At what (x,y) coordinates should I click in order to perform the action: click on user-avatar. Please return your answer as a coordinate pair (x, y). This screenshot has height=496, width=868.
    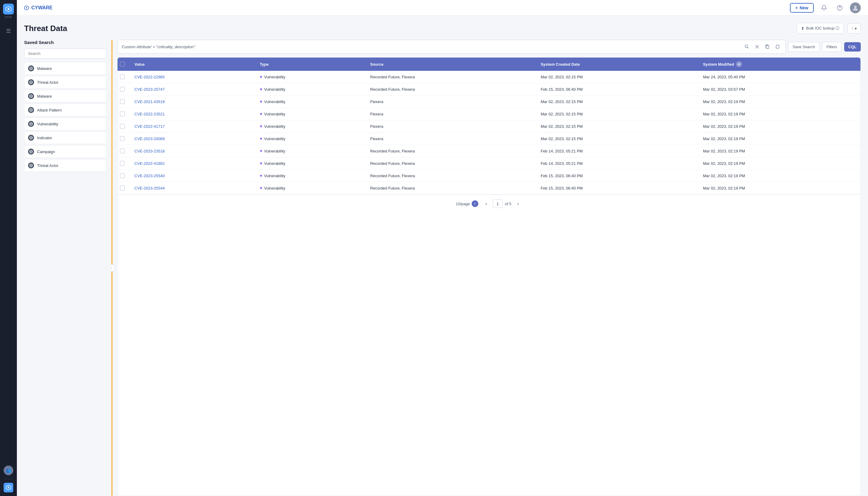
    Looking at the image, I should click on (855, 8).